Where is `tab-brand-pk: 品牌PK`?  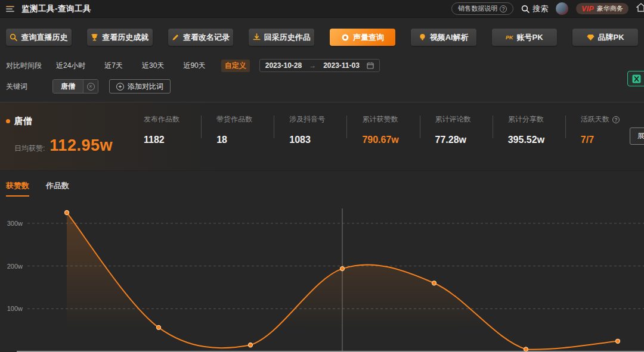 tab-brand-pk: 品牌PK is located at coordinates (605, 37).